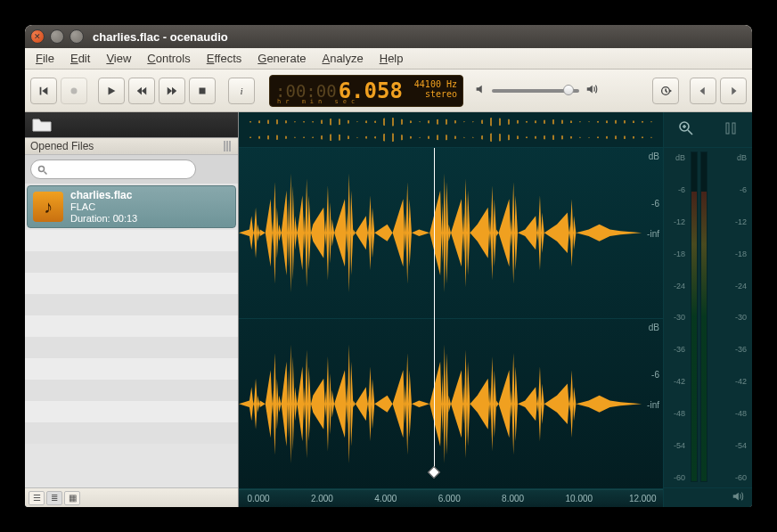  Describe the element at coordinates (436, 84) in the screenshot. I see `lcd-samplerate: 44100 Hz` at that location.